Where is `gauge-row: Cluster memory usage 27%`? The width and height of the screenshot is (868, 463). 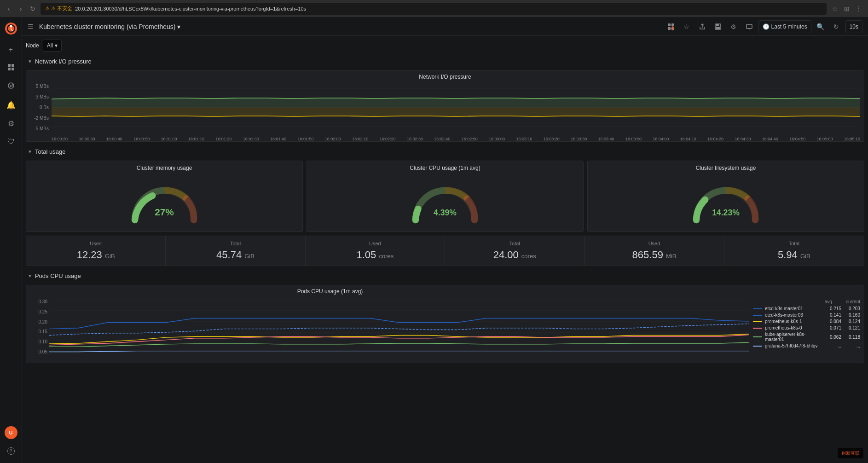 gauge-row: Cluster memory usage 27% is located at coordinates (445, 196).